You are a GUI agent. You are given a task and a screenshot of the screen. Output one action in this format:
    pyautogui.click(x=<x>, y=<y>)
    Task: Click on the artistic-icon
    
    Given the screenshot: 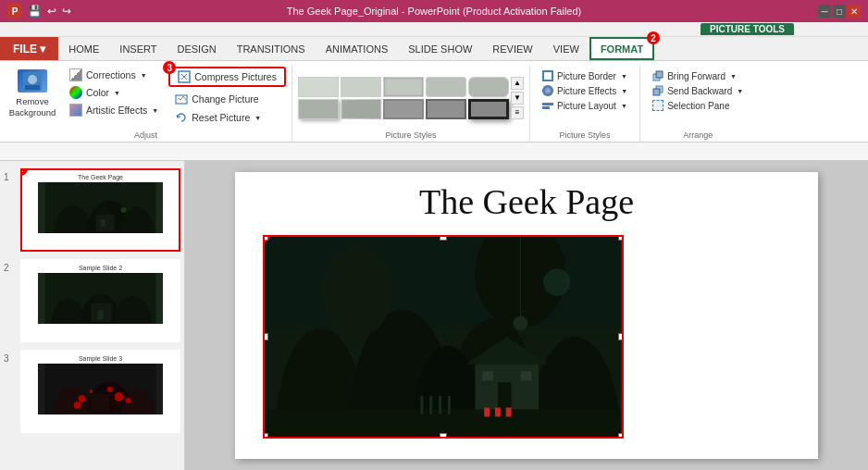 What is the action you would take?
    pyautogui.click(x=76, y=110)
    